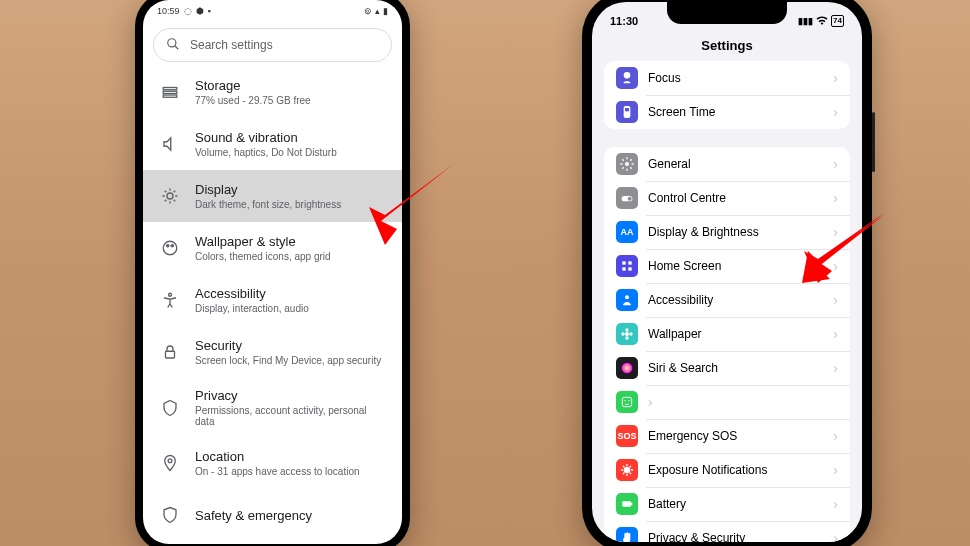 The image size is (970, 546). I want to click on ios-settings-row-control-centre: Control Centre›, so click(727, 198).